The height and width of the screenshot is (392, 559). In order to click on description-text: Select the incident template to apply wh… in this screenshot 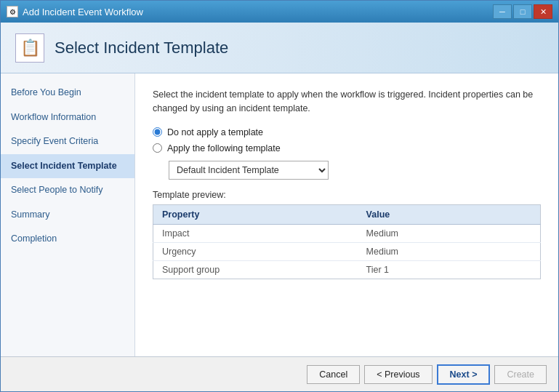, I will do `click(347, 102)`.